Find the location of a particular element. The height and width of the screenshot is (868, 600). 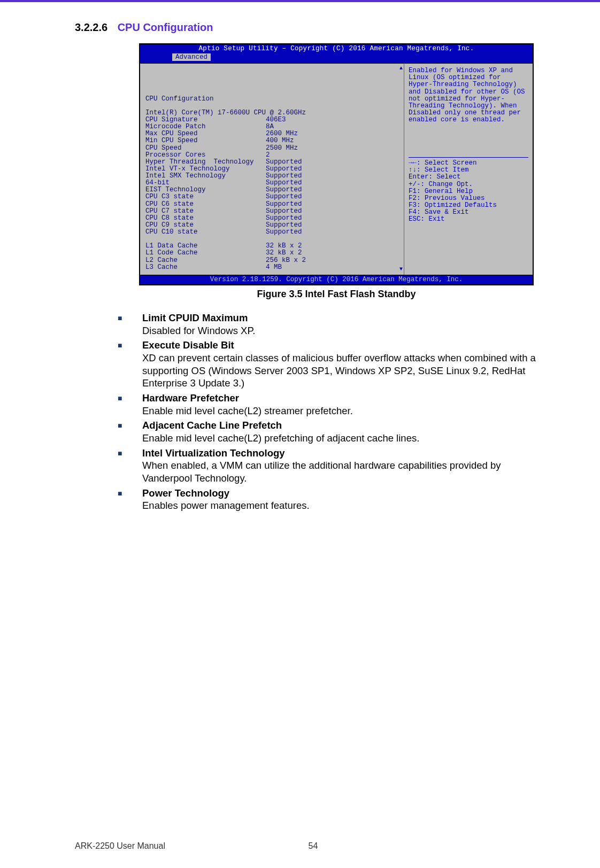

option-title: Limit CPUID Maximum is located at coordinates (339, 318).